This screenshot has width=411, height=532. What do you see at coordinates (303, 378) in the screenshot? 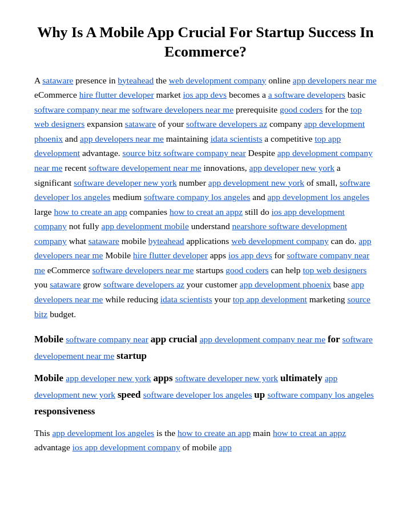
I see `bold-ultimately: ultimately` at bounding box center [303, 378].